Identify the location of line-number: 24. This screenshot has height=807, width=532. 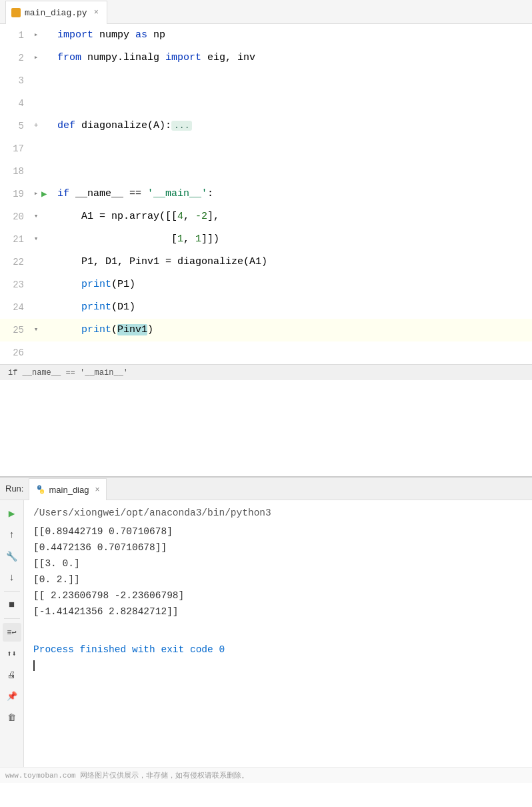
(15, 307).